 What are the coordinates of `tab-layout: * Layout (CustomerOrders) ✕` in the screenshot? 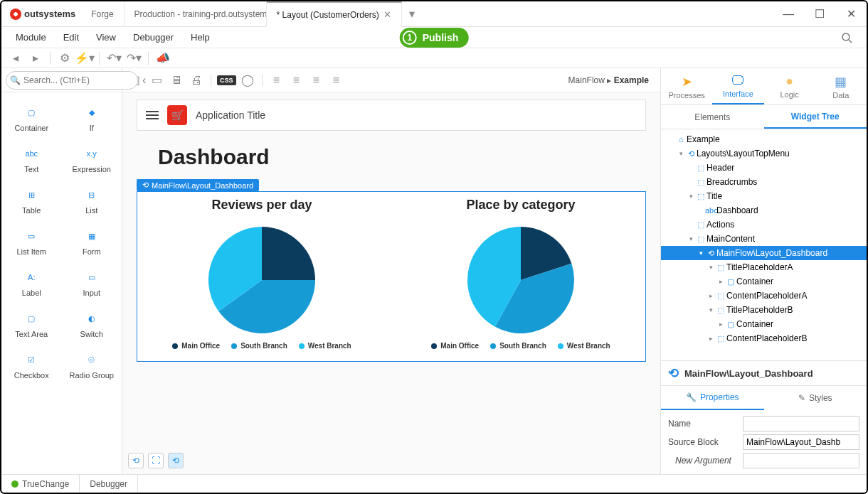 It's located at (334, 14).